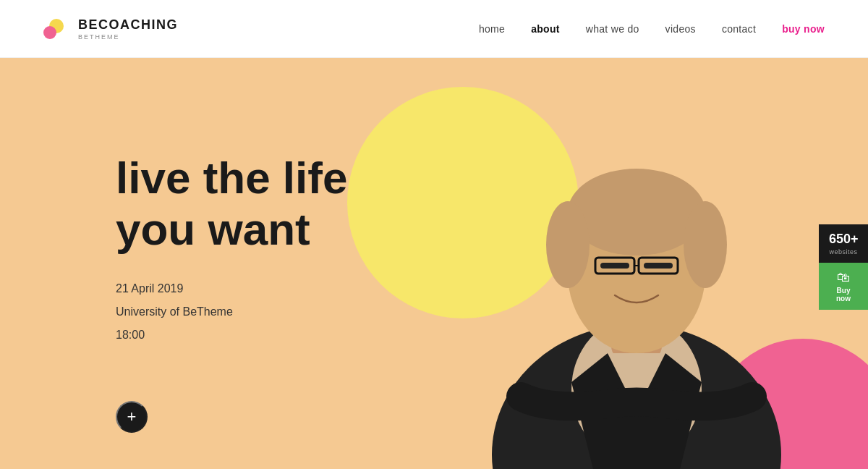 This screenshot has width=868, height=469. I want to click on logo-circle-pink, so click(50, 33).